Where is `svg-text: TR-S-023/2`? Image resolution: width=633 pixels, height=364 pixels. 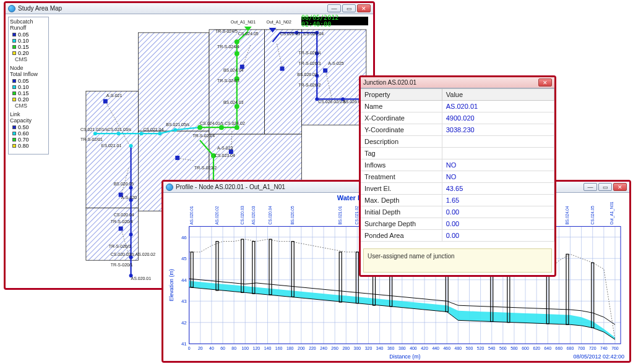 svg-text: TR-S-023/2 is located at coordinates (205, 168).